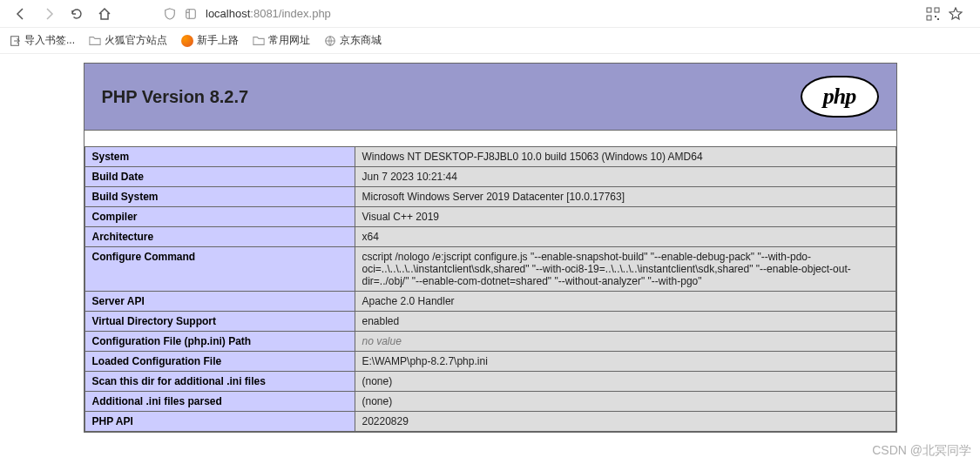 This screenshot has height=464, width=980. Describe the element at coordinates (50, 40) in the screenshot. I see `import-label: 导入书签...` at that location.